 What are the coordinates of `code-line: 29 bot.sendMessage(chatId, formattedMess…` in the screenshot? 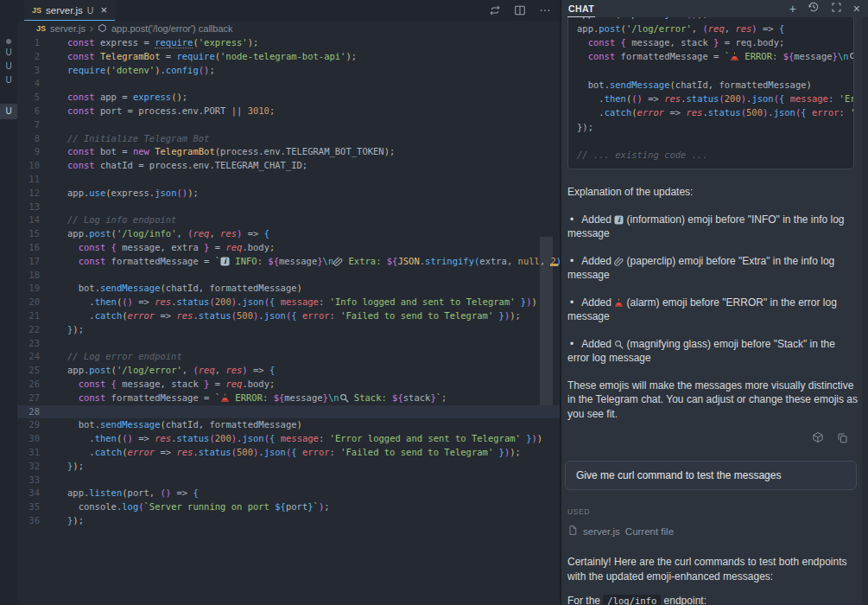 It's located at (288, 425).